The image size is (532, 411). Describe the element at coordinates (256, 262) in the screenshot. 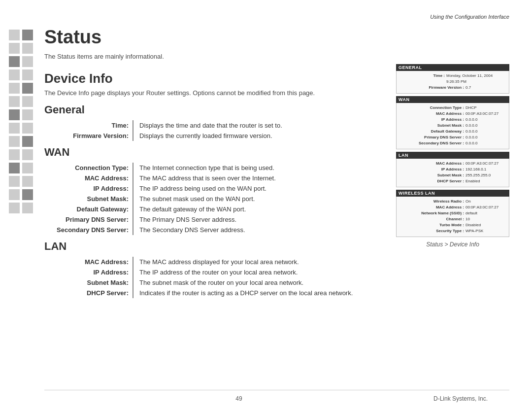

I see `field-desc: The MAC address displayed for your local…` at that location.